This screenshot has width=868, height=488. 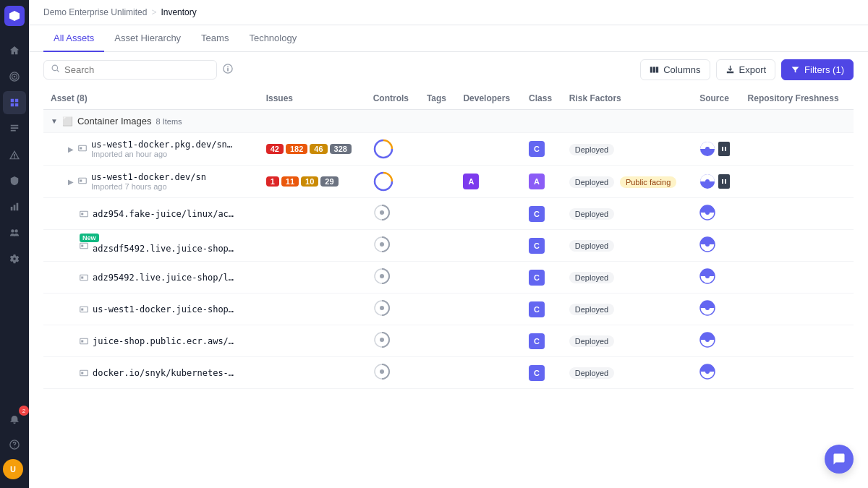 I want to click on repo-freshness-cell, so click(x=797, y=149).